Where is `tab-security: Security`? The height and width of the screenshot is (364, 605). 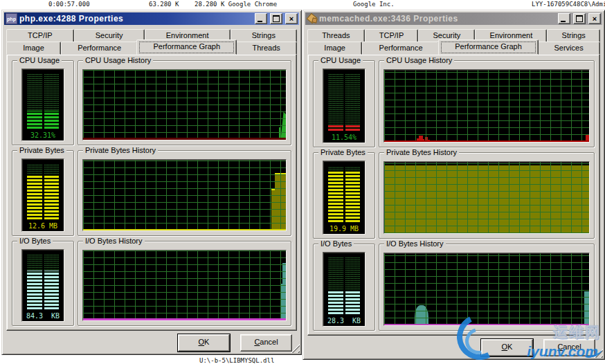 tab-security: Security is located at coordinates (109, 36).